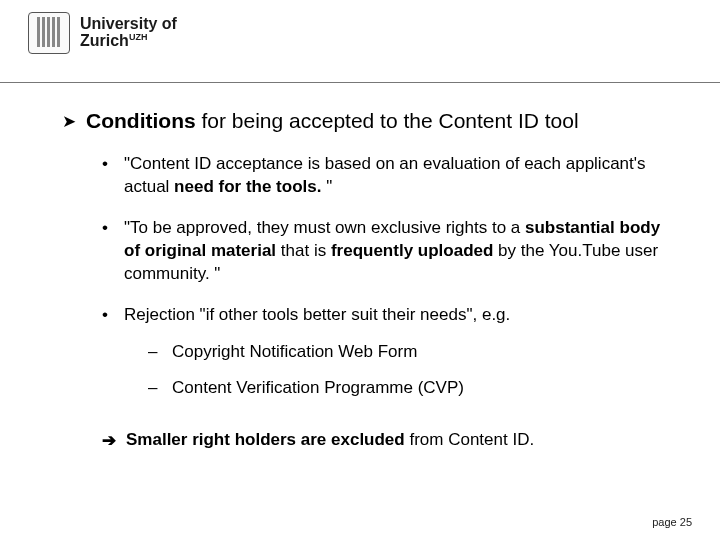  Describe the element at coordinates (360, 82) in the screenshot. I see `divider` at that location.